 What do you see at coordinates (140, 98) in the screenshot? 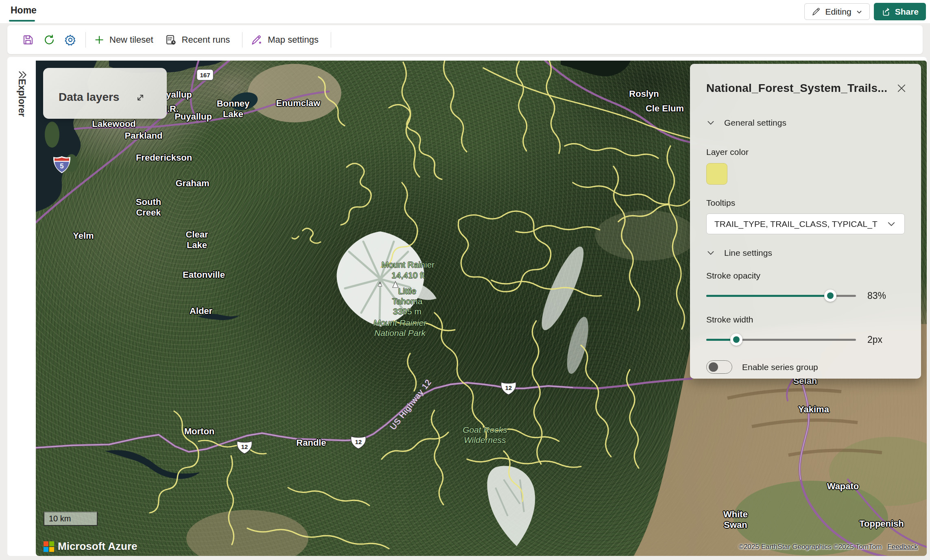
I see `diagonal-expand-icon` at bounding box center [140, 98].